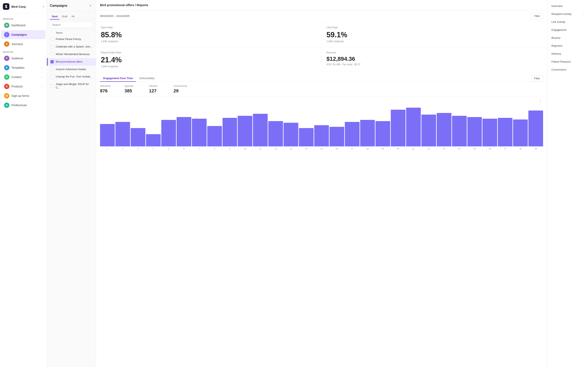  What do you see at coordinates (41, 87) in the screenshot?
I see `products-more-icon: ⋯` at bounding box center [41, 87].